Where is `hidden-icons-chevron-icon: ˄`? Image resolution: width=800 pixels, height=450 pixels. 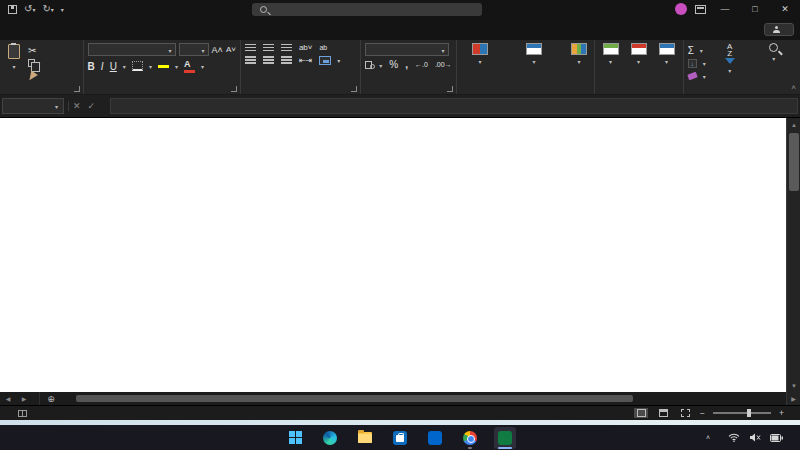
hidden-icons-chevron-icon: ˄ is located at coordinates (708, 438).